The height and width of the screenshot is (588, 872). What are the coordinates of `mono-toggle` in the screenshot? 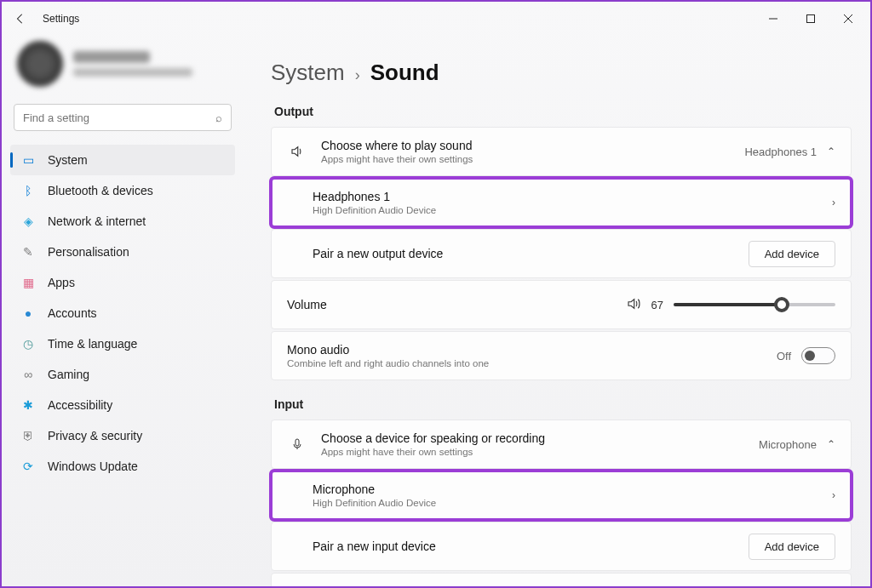 It's located at (818, 356).